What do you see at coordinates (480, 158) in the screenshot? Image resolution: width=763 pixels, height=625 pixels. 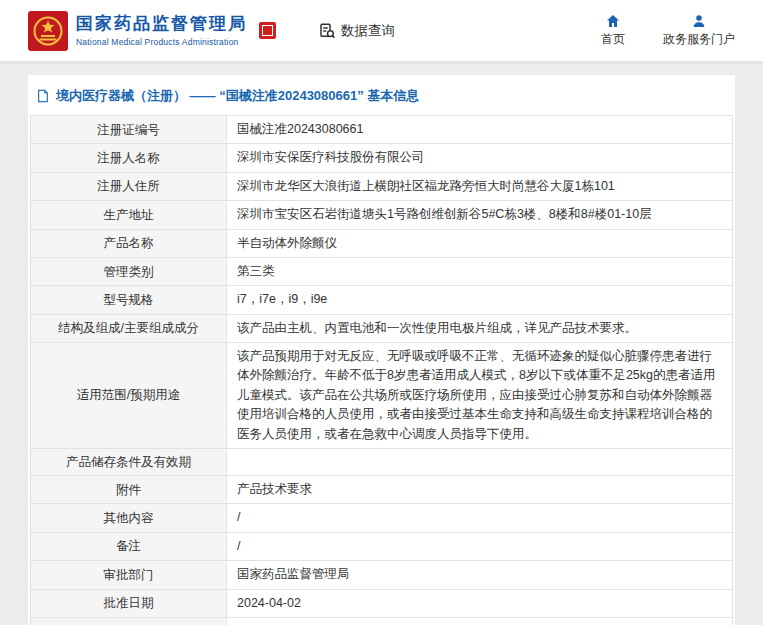 I see `field-value: 深圳市安保医疗科技股份有限公司` at bounding box center [480, 158].